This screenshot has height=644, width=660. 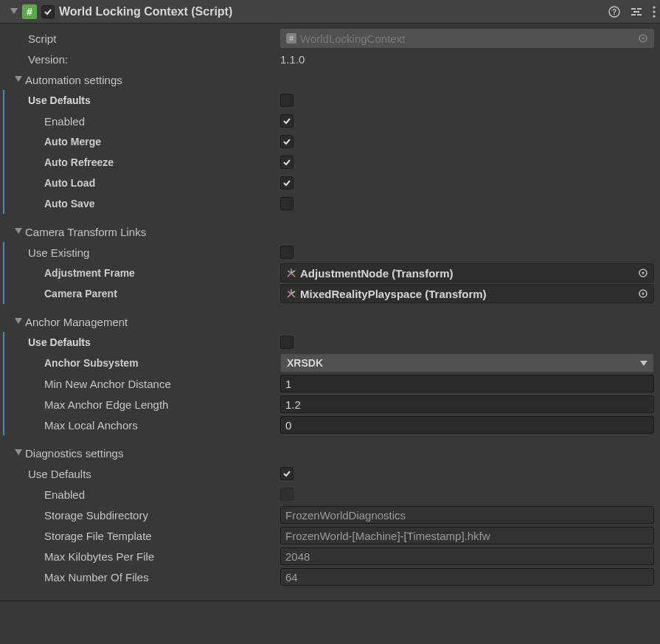 What do you see at coordinates (65, 494) in the screenshot?
I see `diag-enabled-label: Enabled` at bounding box center [65, 494].